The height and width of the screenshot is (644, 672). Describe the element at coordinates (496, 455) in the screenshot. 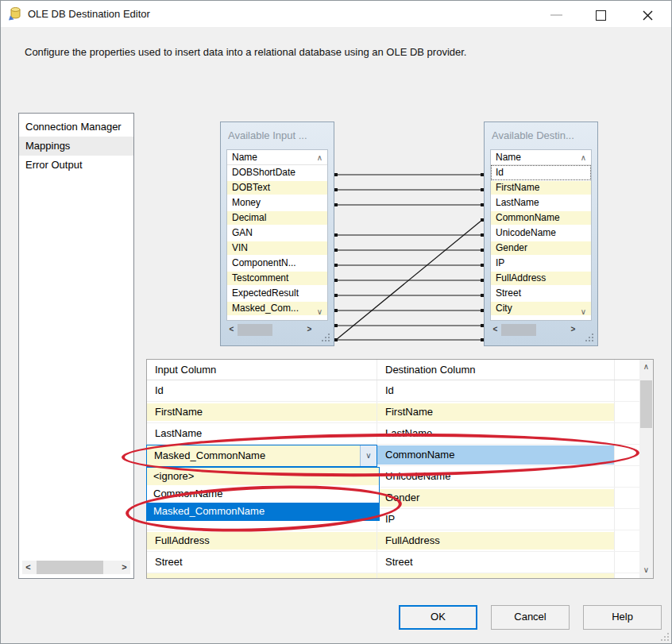

I see `destination-column-cell: CommonName` at that location.